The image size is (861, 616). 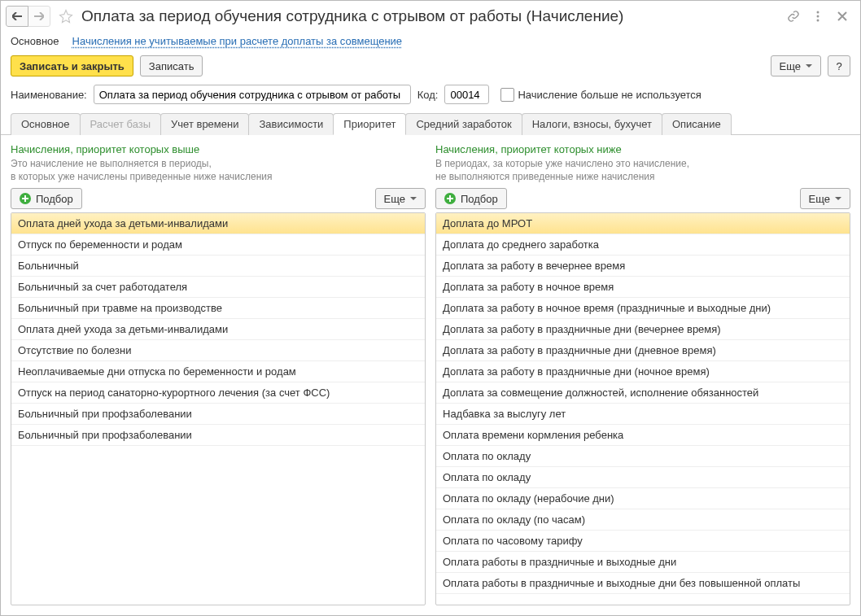 I want to click on close-icon, so click(x=842, y=16).